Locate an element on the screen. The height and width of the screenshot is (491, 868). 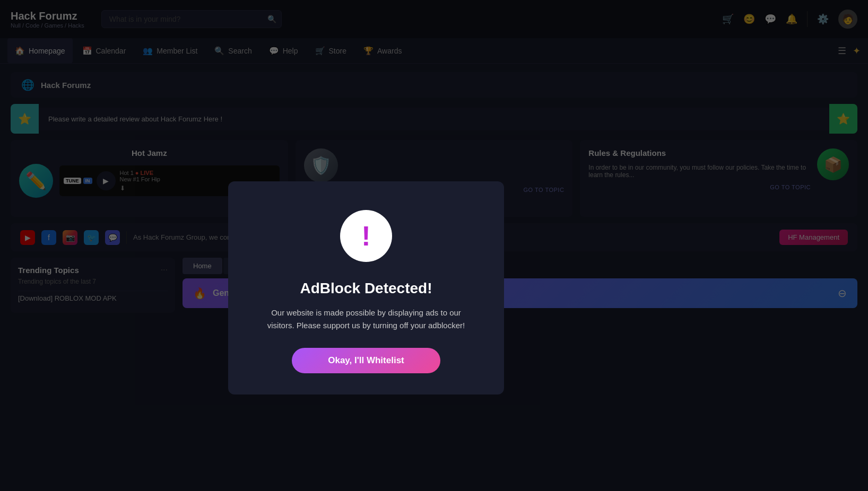
adblock-modal: ! AdBlock Detected! Our website is made … is located at coordinates (366, 288).